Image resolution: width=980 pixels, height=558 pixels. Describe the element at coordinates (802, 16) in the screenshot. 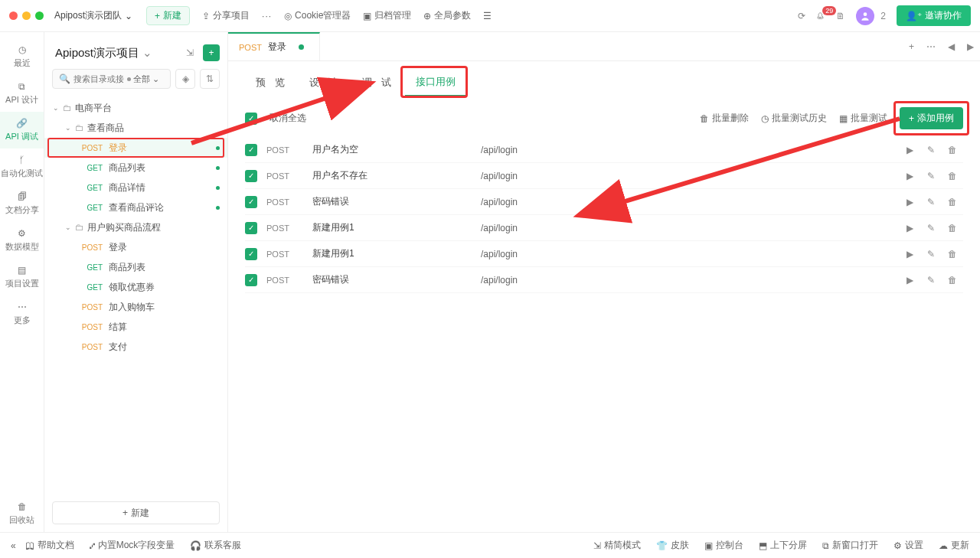

I see `sync-icon: ⟳` at that location.